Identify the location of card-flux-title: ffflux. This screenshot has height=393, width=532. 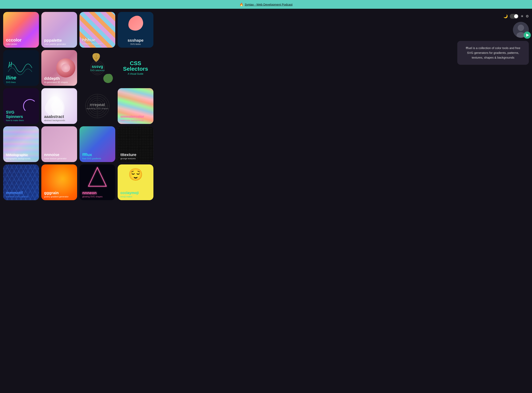
(98, 155).